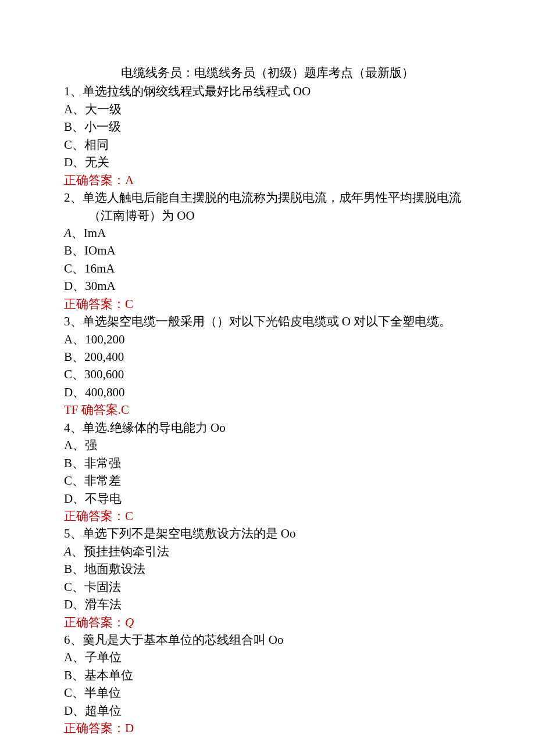 The height and width of the screenshot is (756, 535). Describe the element at coordinates (268, 136) in the screenshot. I see `question-1: 1、单选拉线的钢绞线程式最好比吊线程式 OO A、大一级 B、小一级 C、相同 …` at that location.